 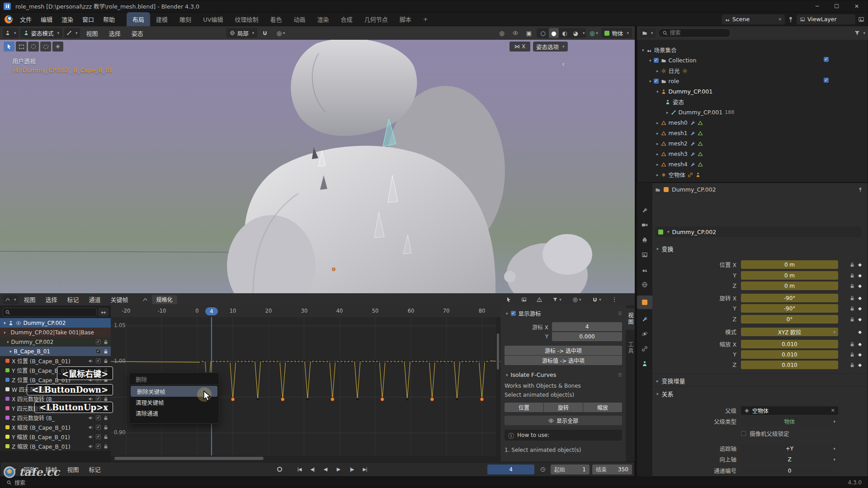 I want to click on viewport-menu-pose: 姿态, so click(x=137, y=33).